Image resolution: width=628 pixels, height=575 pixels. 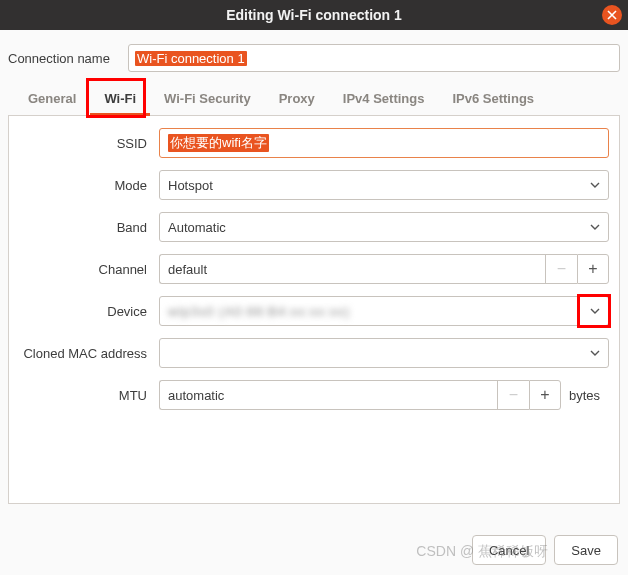 What do you see at coordinates (314, 311) in the screenshot?
I see `device-row: Device wlp3s0 (A0:88:B4:xx:xx:xx)` at bounding box center [314, 311].